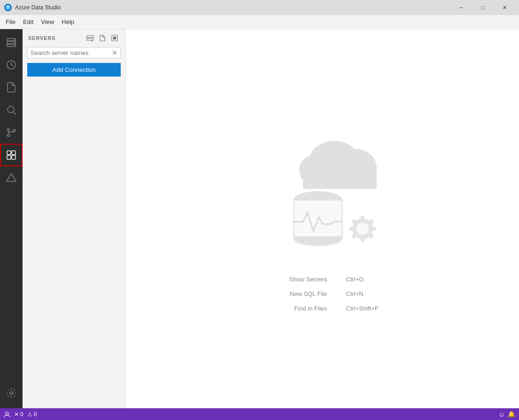 Image resolution: width=519 pixels, height=420 pixels. I want to click on shortcut-show-servers: Show Servers Ctrl+G, so click(323, 279).